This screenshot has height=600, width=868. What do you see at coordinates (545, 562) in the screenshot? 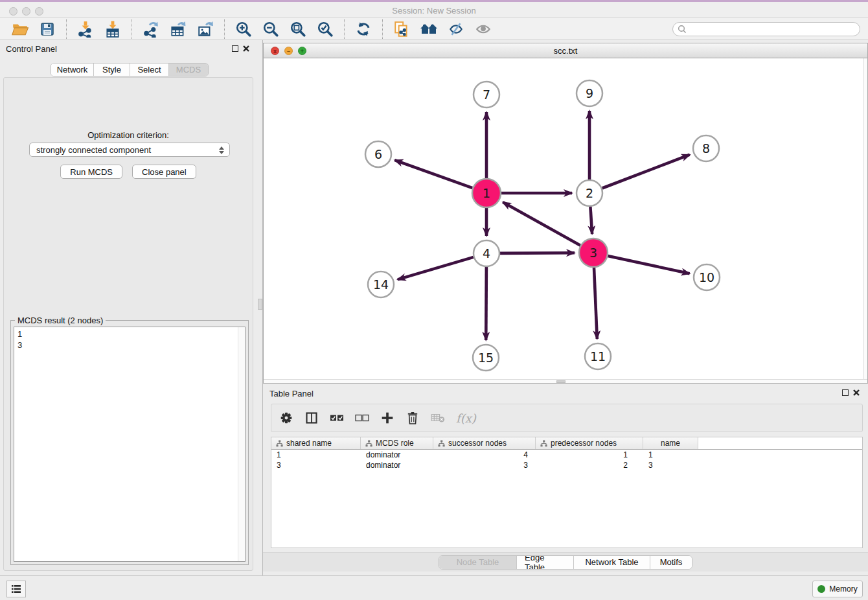
I see `tab-edge-table: Edge Table` at bounding box center [545, 562].